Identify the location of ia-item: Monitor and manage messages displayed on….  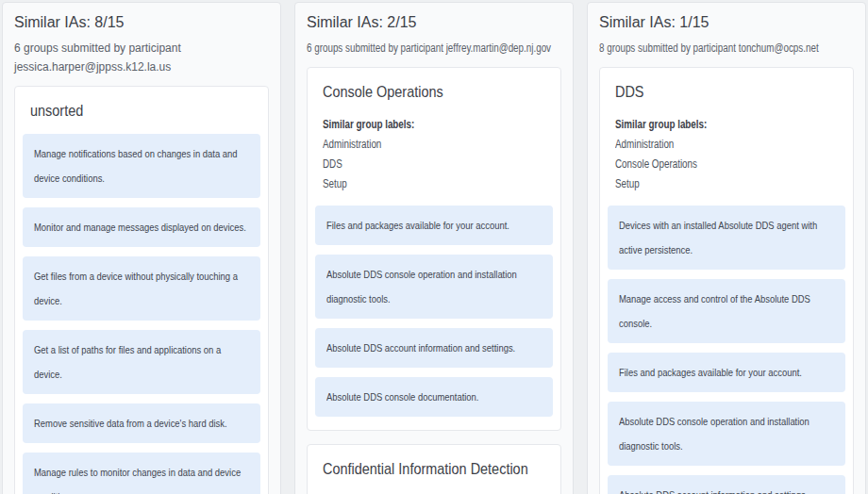
(142, 227).